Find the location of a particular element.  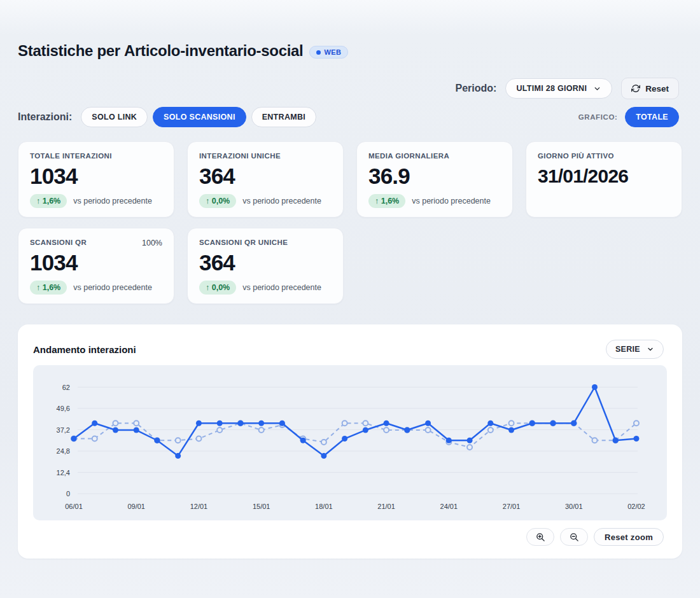

series-dropdown: SERIE is located at coordinates (635, 349).